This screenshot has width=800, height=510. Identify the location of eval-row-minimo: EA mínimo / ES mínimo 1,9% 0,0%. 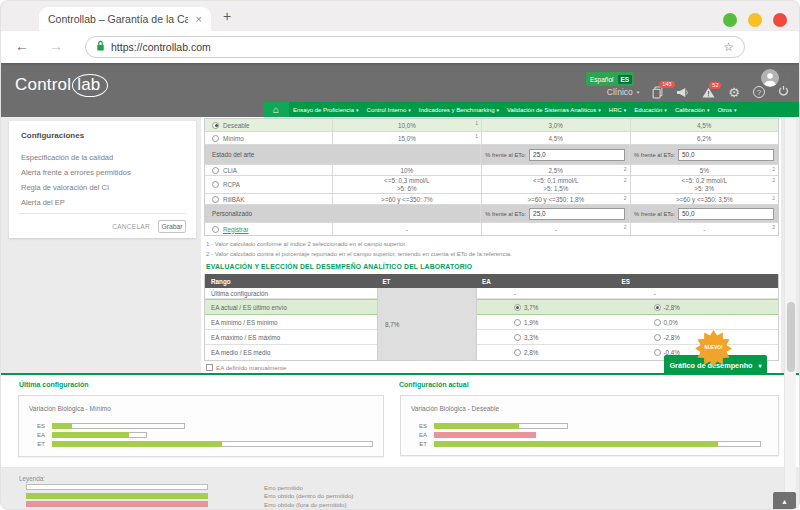
(492, 322).